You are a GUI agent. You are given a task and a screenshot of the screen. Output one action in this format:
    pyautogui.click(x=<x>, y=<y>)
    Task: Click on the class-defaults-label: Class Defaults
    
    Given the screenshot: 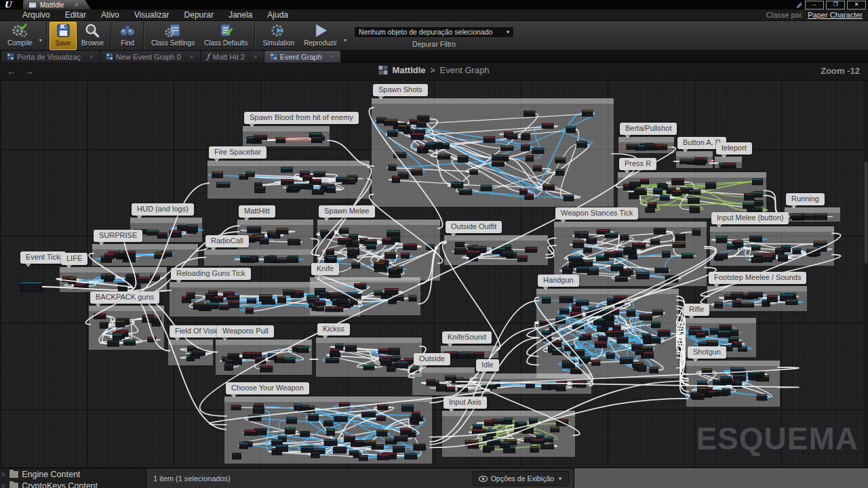 What is the action you would take?
    pyautogui.click(x=226, y=43)
    